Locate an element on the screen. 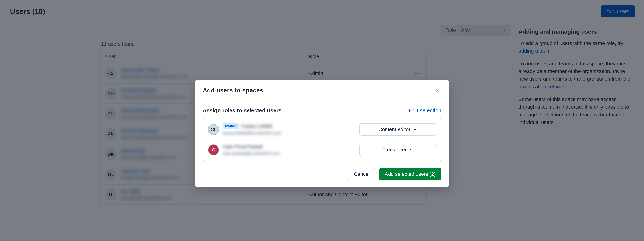 The image size is (644, 241). assign-roles-label: Assign roles to selected users is located at coordinates (242, 111).